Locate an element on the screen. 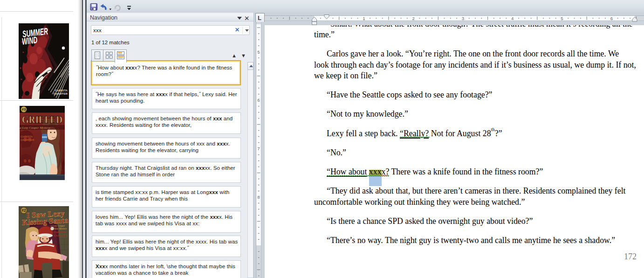 Image resolution: width=644 pixels, height=278 pixels. svg-text: 1 is located at coordinates (363, 19).